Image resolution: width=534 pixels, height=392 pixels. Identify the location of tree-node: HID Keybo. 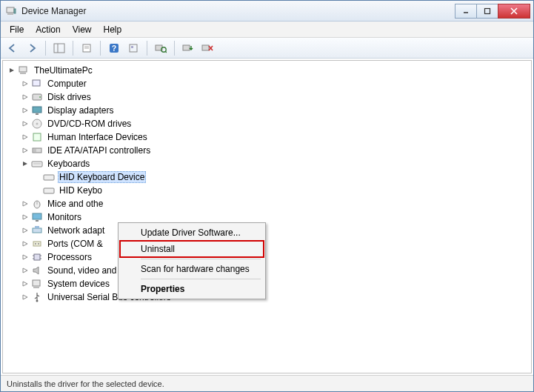
(267, 190).